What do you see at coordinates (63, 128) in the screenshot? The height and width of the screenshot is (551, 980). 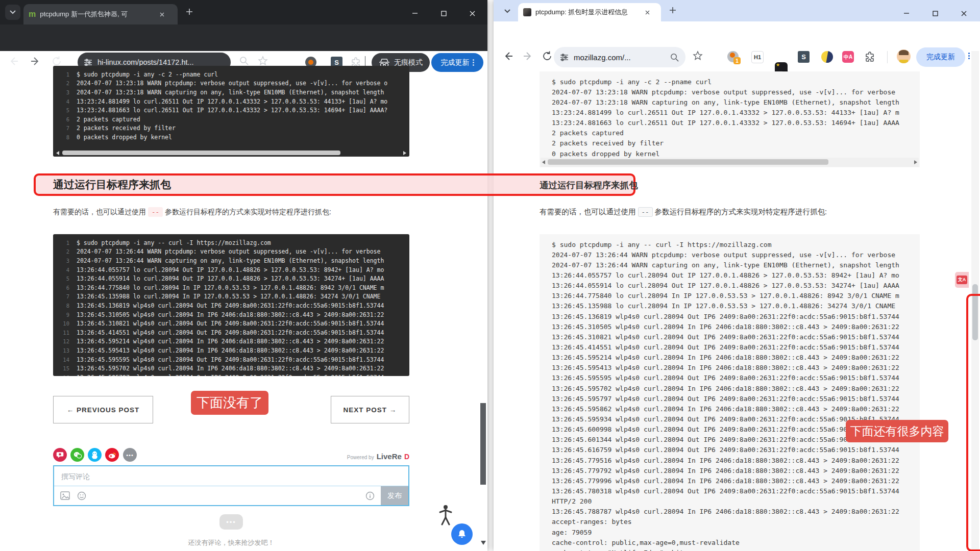 I see `line-number: 7` at bounding box center [63, 128].